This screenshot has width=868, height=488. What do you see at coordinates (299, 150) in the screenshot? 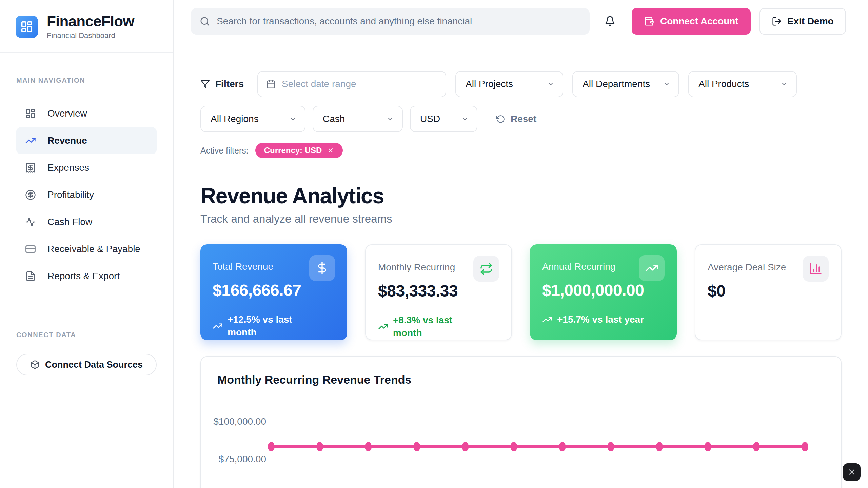
I see `active-filter-chip-currency: Currency: USD` at bounding box center [299, 150].